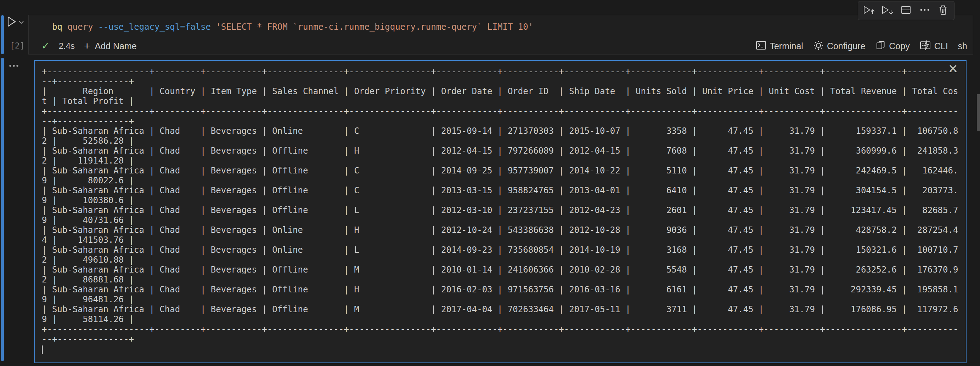 This screenshot has height=366, width=980. What do you see at coordinates (887, 11) in the screenshot?
I see `execute-below-button` at bounding box center [887, 11].